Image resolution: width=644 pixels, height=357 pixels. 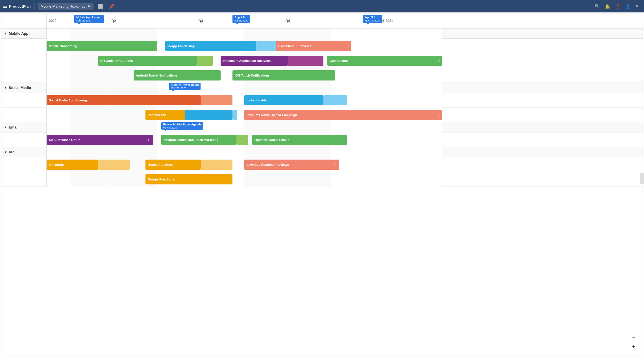 What do you see at coordinates (322, 179) in the screenshot?
I see `row-pr-1: Google Play Store` at bounding box center [322, 179].